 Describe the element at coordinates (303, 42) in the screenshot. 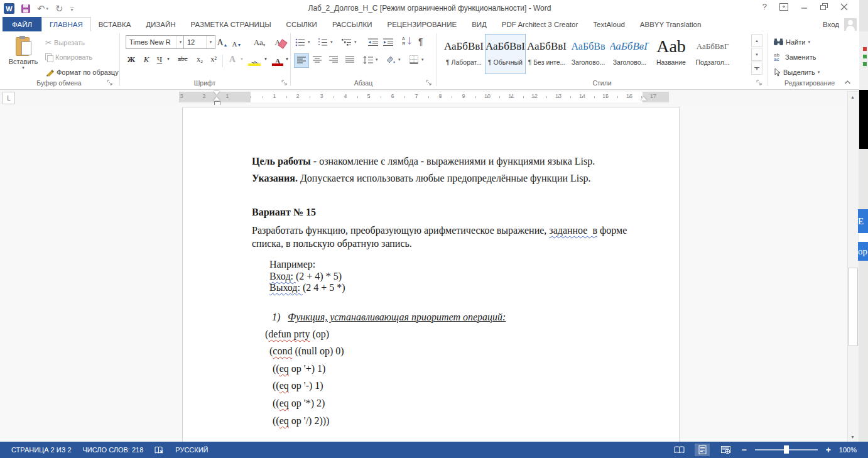

I see `bullets-button: ▾` at that location.